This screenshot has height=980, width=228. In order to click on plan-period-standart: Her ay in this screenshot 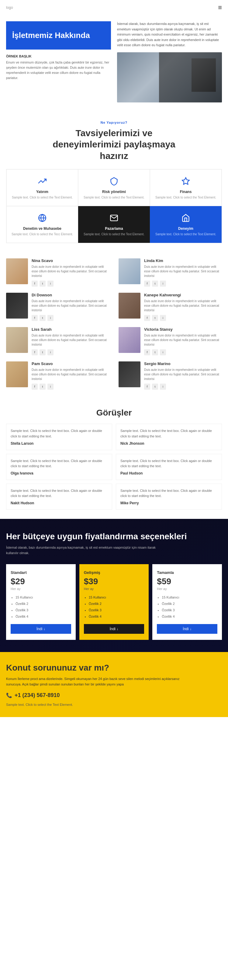, I will do `click(41, 589)`.